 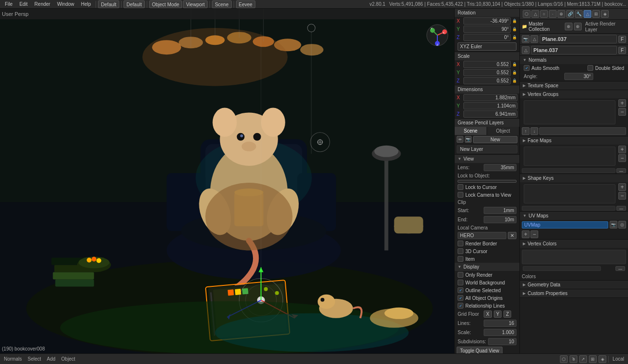 I want to click on badge-viewport: Viewport, so click(x=195, y=4).